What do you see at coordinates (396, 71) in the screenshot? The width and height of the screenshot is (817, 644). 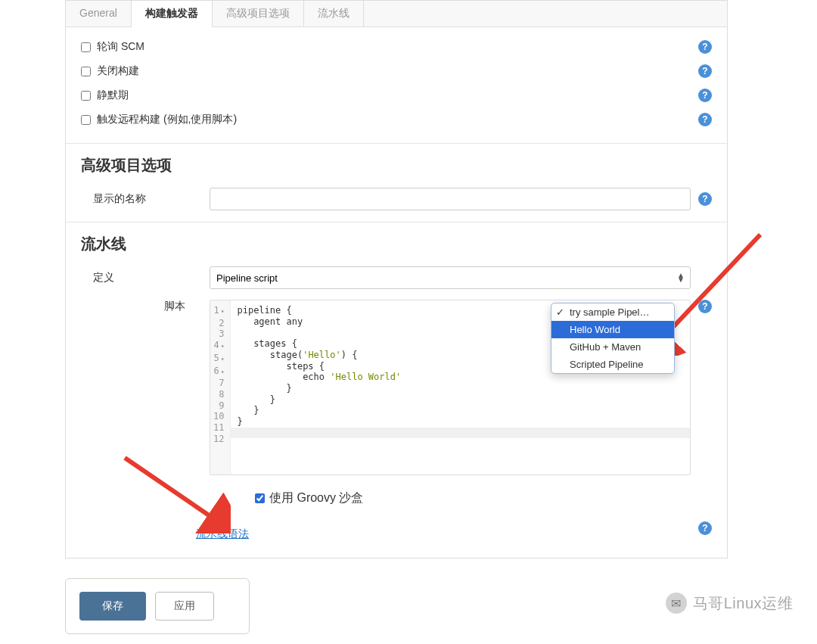 I see `trigger-disable-build-row: 关闭构建 ?` at bounding box center [396, 71].